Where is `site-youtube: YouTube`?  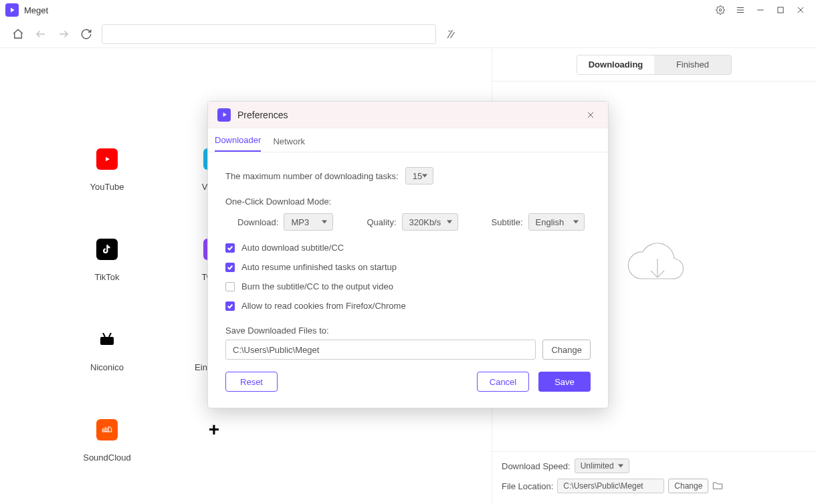 site-youtube: YouTube is located at coordinates (107, 170).